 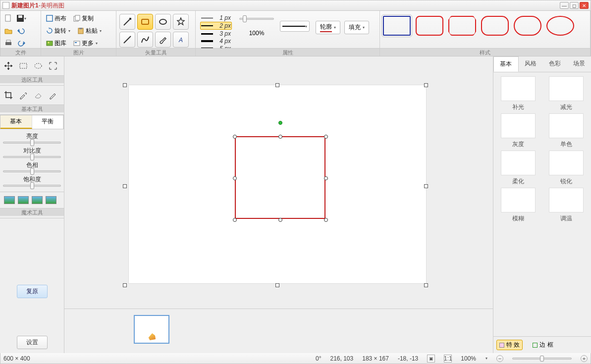 What do you see at coordinates (328, 28) in the screenshot?
I see `outline-button: 轮廓▾` at bounding box center [328, 28].